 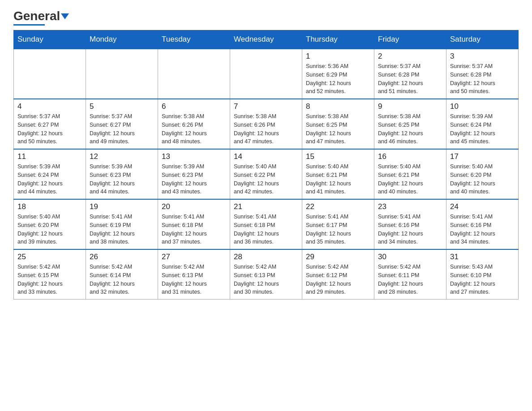 What do you see at coordinates (338, 79) in the screenshot?
I see `day-info: Sunrise: 5:36 AMSunset: 6:29 PMDaylight:…` at bounding box center [338, 79].